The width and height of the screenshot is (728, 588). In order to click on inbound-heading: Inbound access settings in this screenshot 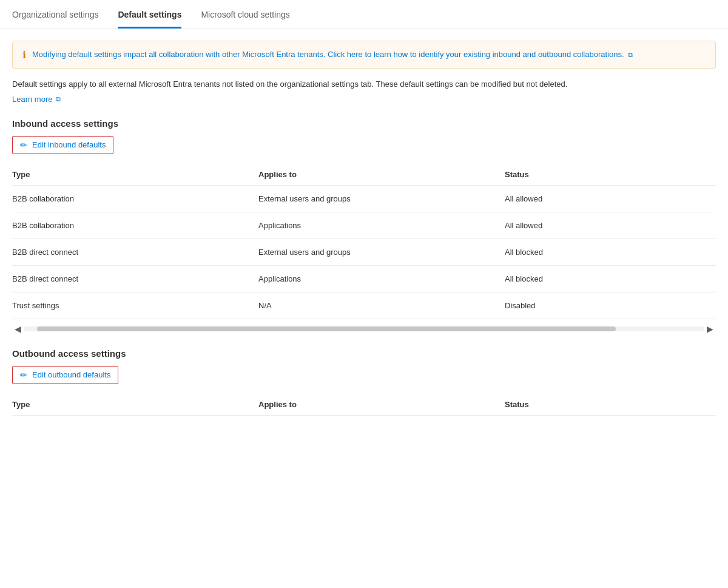, I will do `click(364, 124)`.